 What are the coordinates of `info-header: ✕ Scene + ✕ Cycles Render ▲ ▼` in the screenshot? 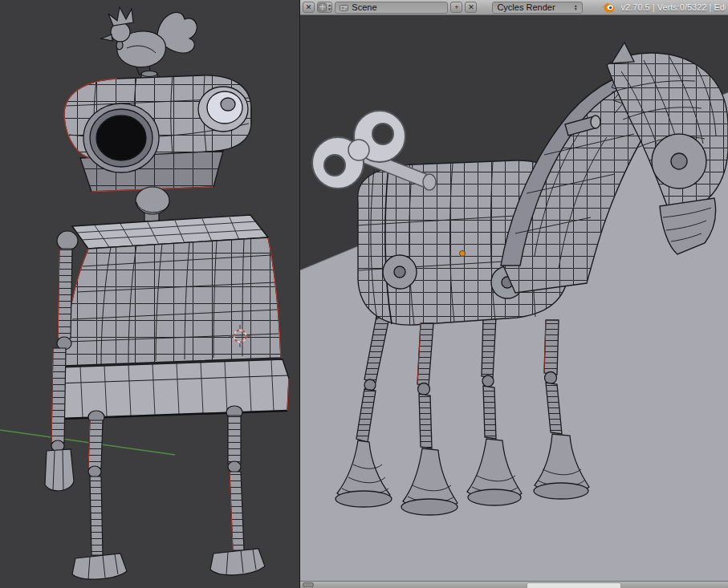 It's located at (514, 8).